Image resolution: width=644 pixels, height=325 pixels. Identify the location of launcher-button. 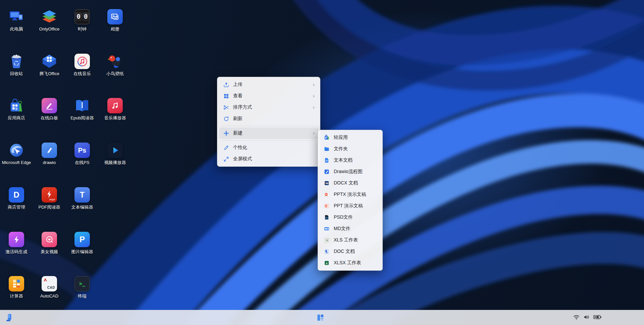
(9, 318).